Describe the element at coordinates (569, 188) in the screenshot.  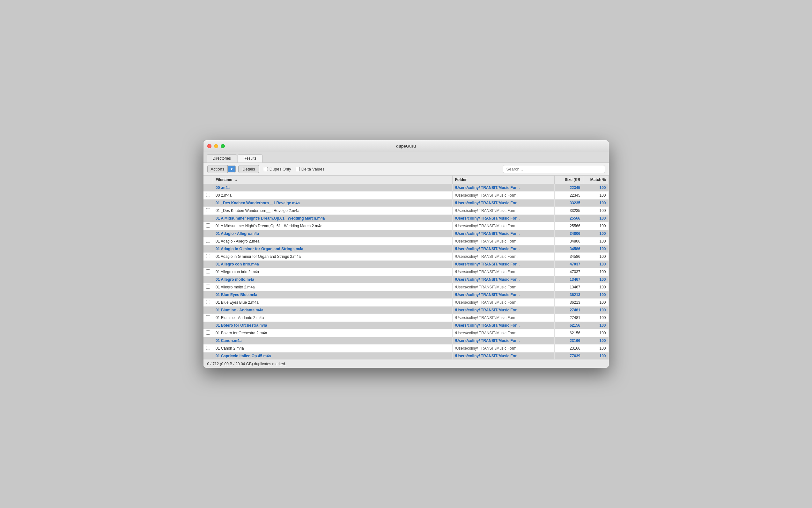
I see `row-size: 22345` at that location.